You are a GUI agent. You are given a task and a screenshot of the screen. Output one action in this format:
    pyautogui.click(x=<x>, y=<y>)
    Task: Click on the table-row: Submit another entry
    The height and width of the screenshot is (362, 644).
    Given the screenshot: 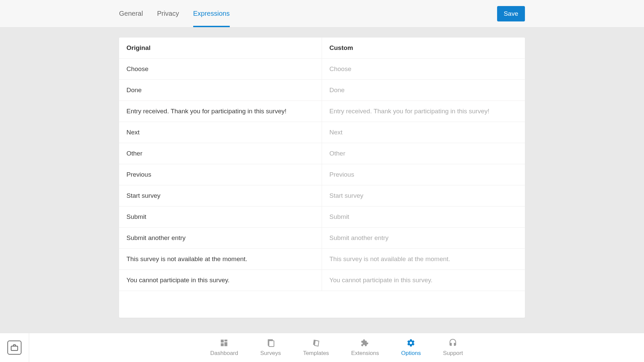 What is the action you would take?
    pyautogui.click(x=322, y=238)
    